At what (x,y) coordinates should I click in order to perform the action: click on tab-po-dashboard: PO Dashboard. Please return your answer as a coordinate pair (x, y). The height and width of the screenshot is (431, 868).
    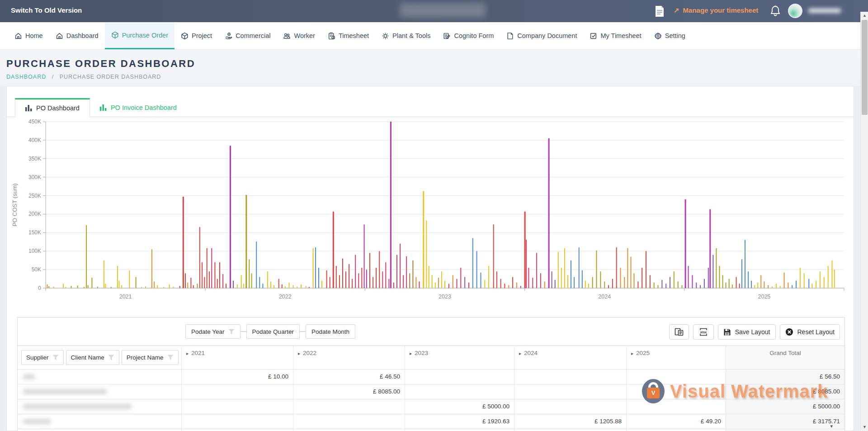
    Looking at the image, I should click on (52, 108).